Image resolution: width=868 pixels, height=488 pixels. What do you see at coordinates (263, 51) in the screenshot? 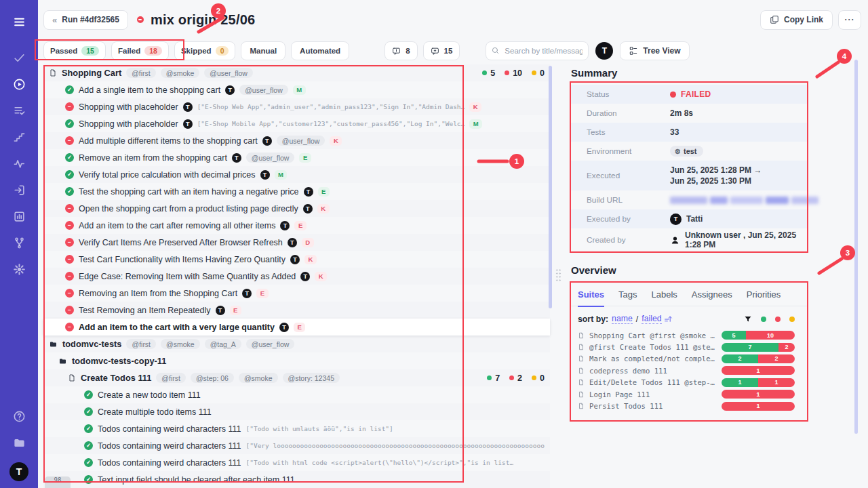
I see `filter-manual-button: Manual` at bounding box center [263, 51].